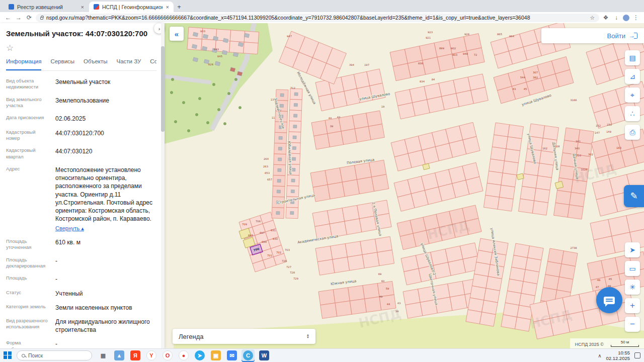 The height and width of the screenshot is (362, 644). Describe the element at coordinates (270, 255) in the screenshot. I see `svg-text: 701` at that location.